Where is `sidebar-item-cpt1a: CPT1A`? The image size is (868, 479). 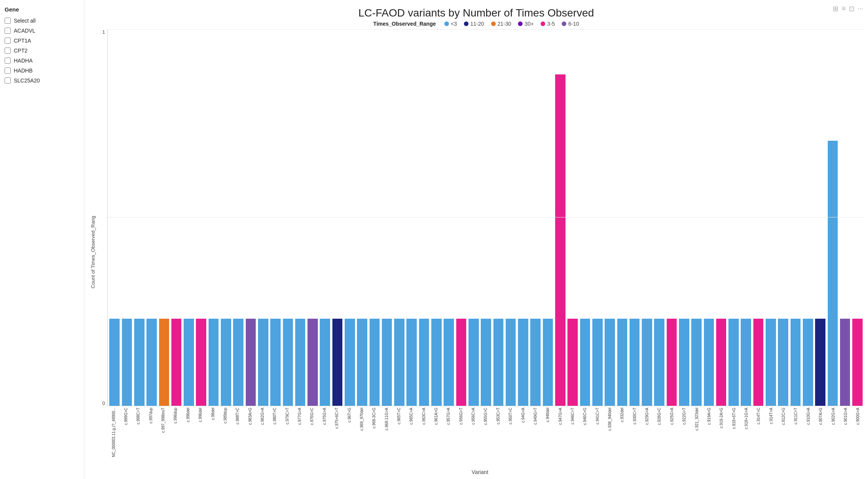 sidebar-item-cpt1a: CPT1A is located at coordinates (42, 41).